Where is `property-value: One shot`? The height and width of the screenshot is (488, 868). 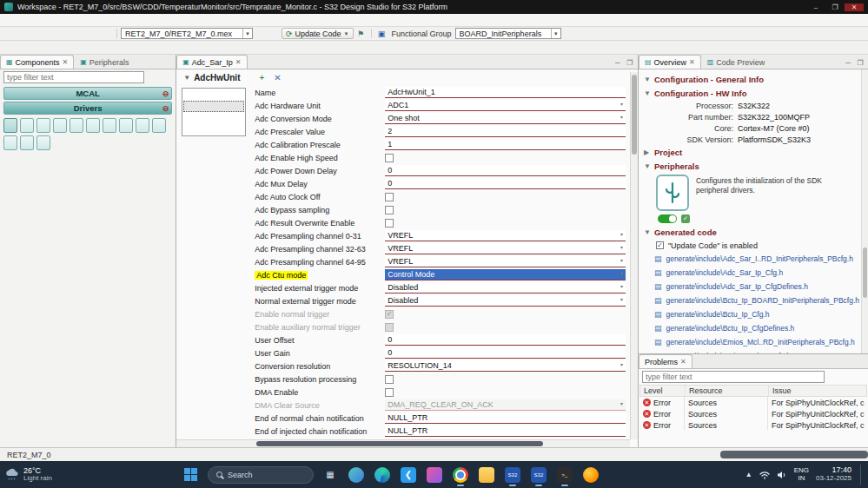
property-value: One shot is located at coordinates (506, 118).